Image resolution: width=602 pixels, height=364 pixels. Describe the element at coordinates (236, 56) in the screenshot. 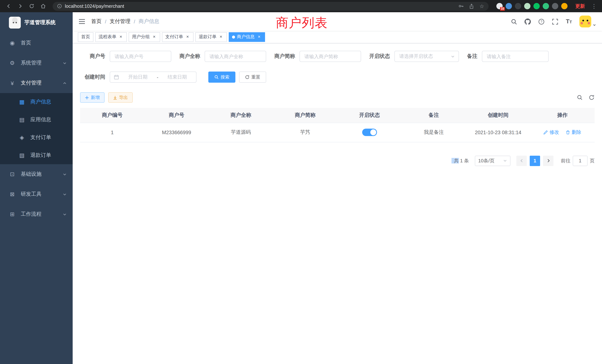

I see `full-name-input` at that location.